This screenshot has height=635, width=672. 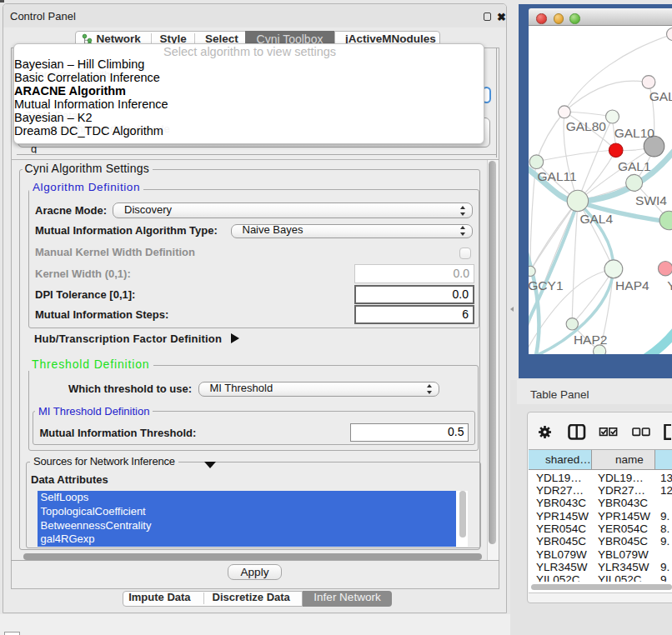 What do you see at coordinates (669, 285) in the screenshot?
I see `svg-text: YI` at bounding box center [669, 285].